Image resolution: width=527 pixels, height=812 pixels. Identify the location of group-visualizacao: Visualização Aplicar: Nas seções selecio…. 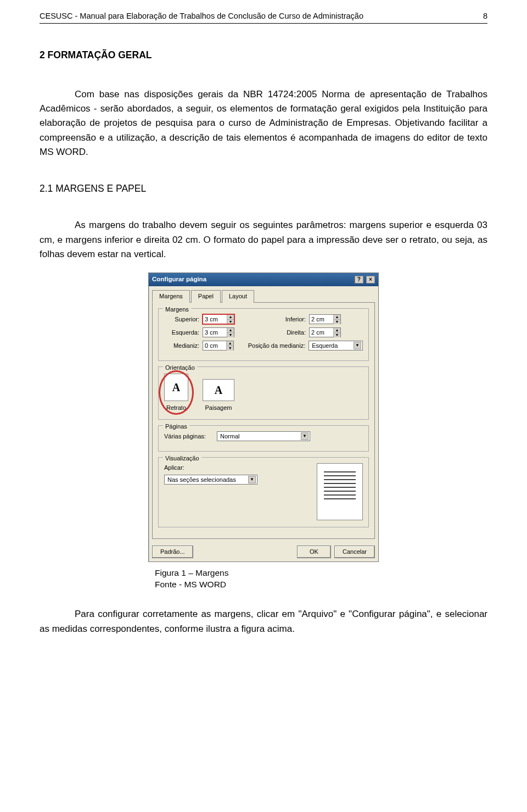
(264, 492).